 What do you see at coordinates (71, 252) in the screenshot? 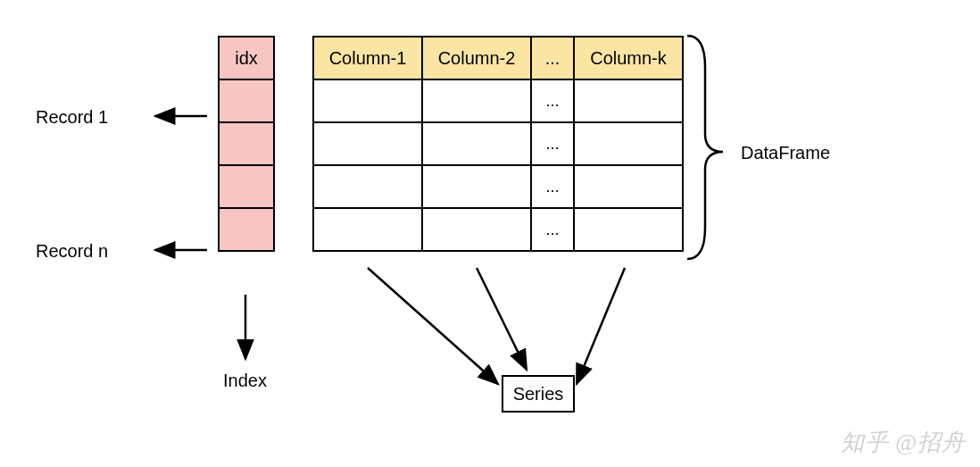
I see `record-n-label: Record n` at bounding box center [71, 252].